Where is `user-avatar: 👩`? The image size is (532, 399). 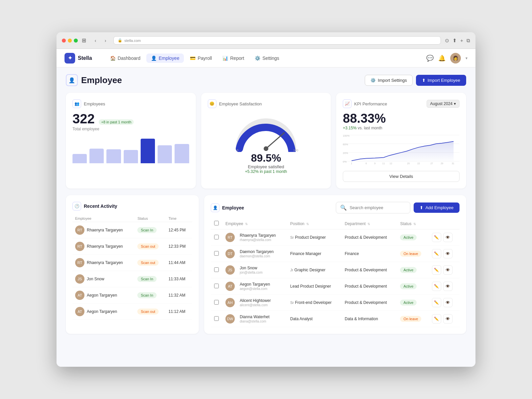
user-avatar: 👩 is located at coordinates (456, 58).